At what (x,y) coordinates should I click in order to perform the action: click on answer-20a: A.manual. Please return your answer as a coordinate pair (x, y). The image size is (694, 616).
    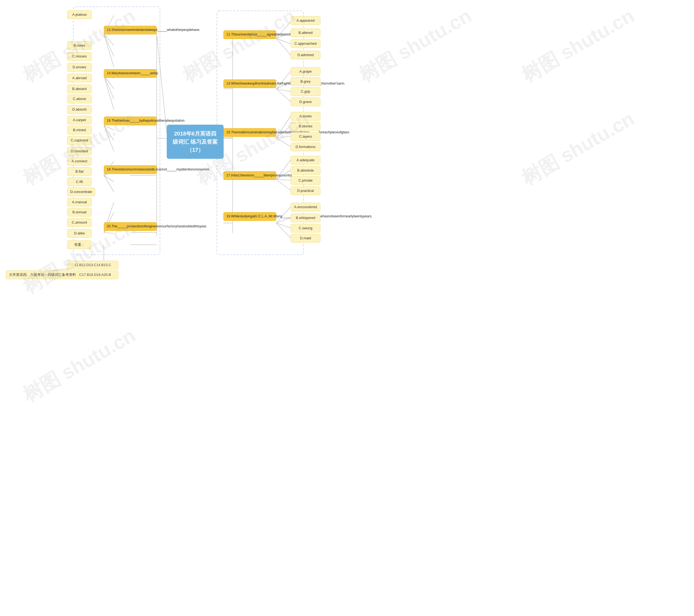
    Looking at the image, I should click on (79, 202).